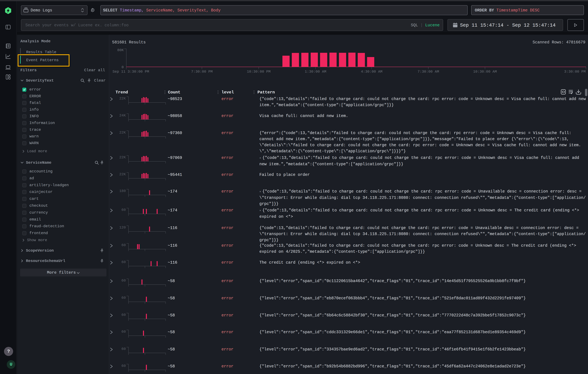 This screenshot has height=374, width=588. Describe the element at coordinates (428, 72) in the screenshot. I see `svg-text: 7:30:00 AM` at that location.